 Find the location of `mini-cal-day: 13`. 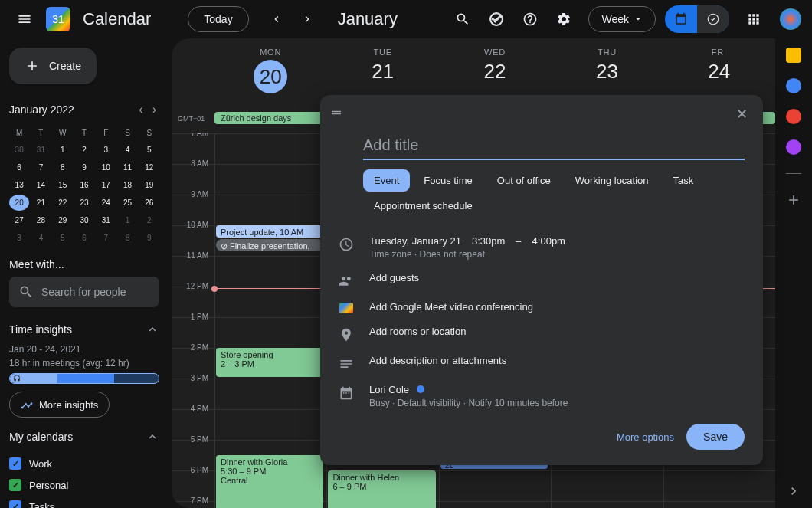

mini-cal-day: 13 is located at coordinates (19, 185).